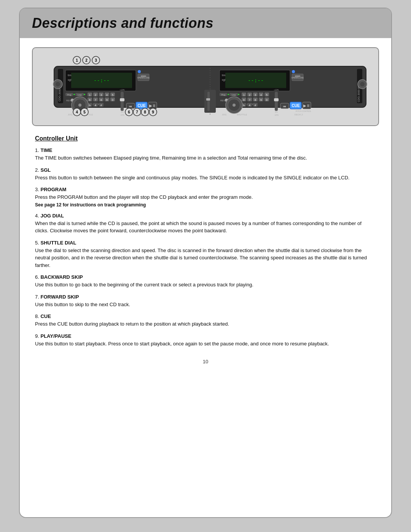 This screenshot has height=532, width=411. I want to click on item-cue: 8. CUE Press the CUE button during playb…, so click(206, 321).